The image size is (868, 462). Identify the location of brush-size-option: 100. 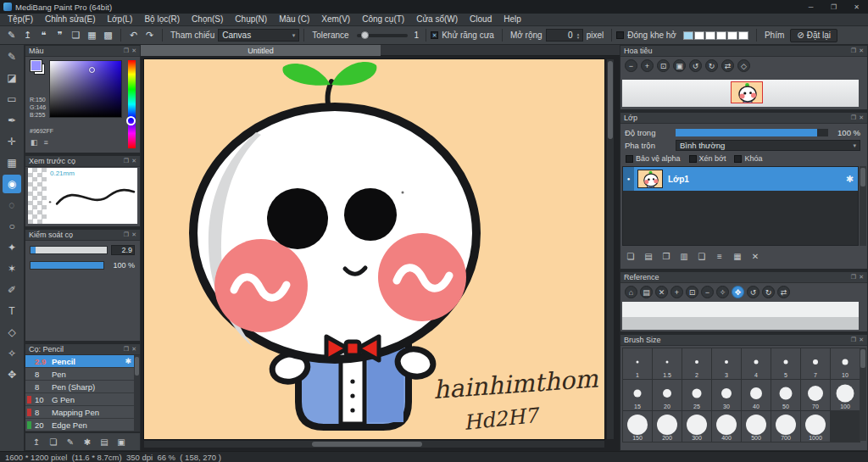
(845, 395).